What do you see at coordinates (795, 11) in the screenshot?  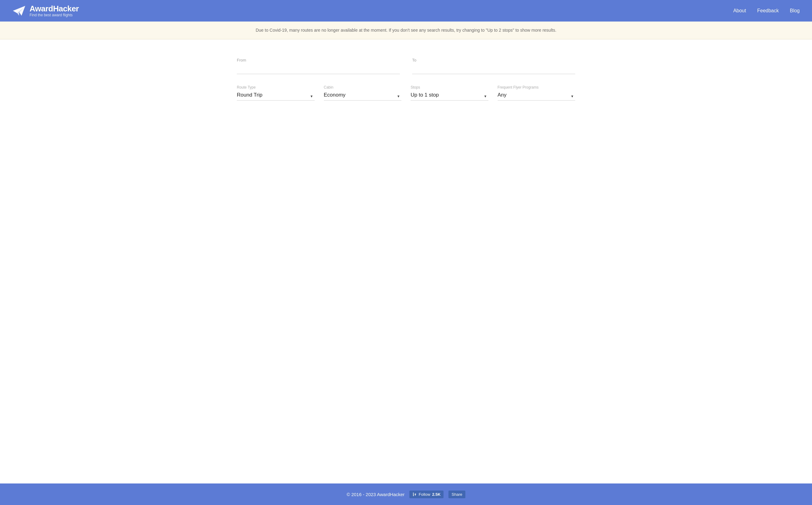 I see `nav-blog: Blog` at bounding box center [795, 11].